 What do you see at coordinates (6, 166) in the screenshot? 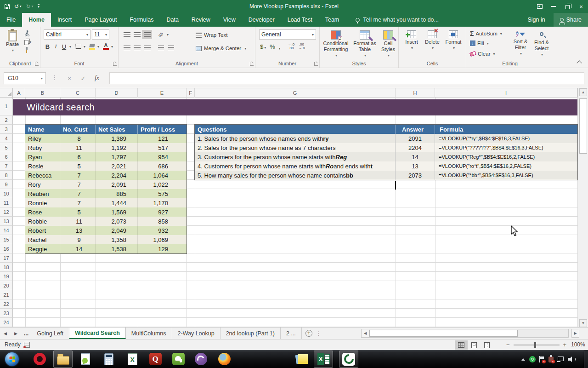
I see `row-header-7: 7` at bounding box center [6, 166].